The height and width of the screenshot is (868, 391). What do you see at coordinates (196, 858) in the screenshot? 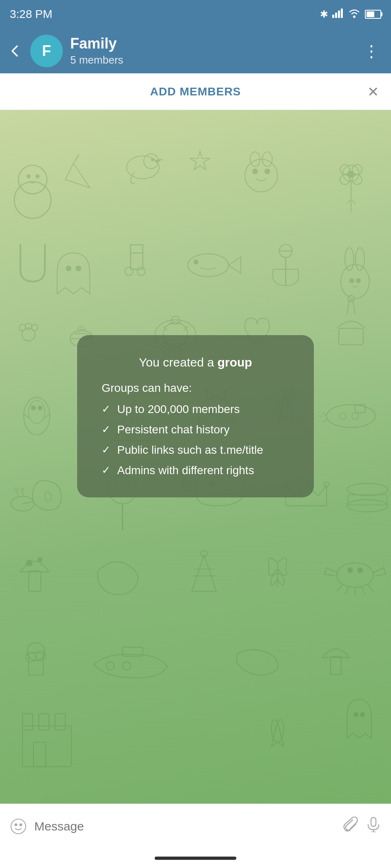
I see `home-bar` at bounding box center [196, 858].